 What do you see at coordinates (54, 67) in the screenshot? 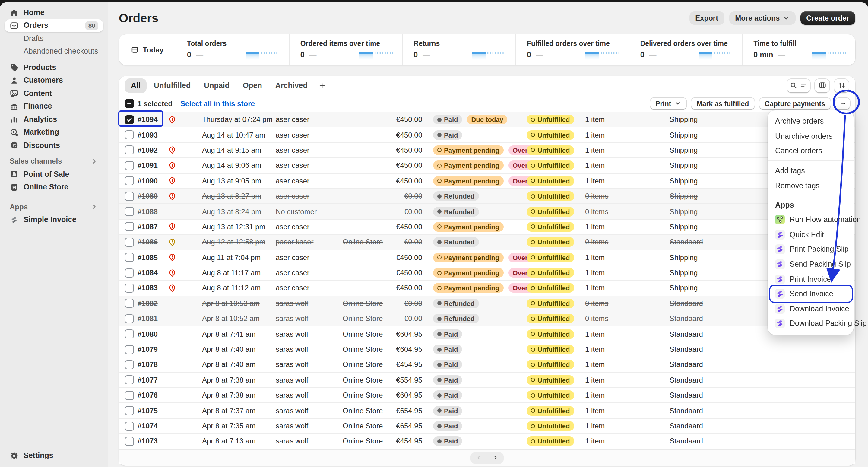
I see `sidebar-item-products: Products` at bounding box center [54, 67].